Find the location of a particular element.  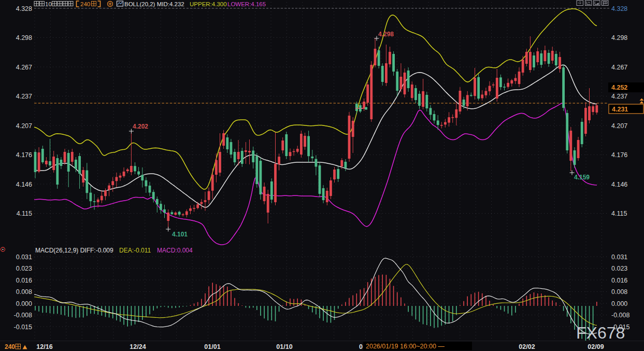

svg-text: MACD:0.004 is located at coordinates (175, 250).